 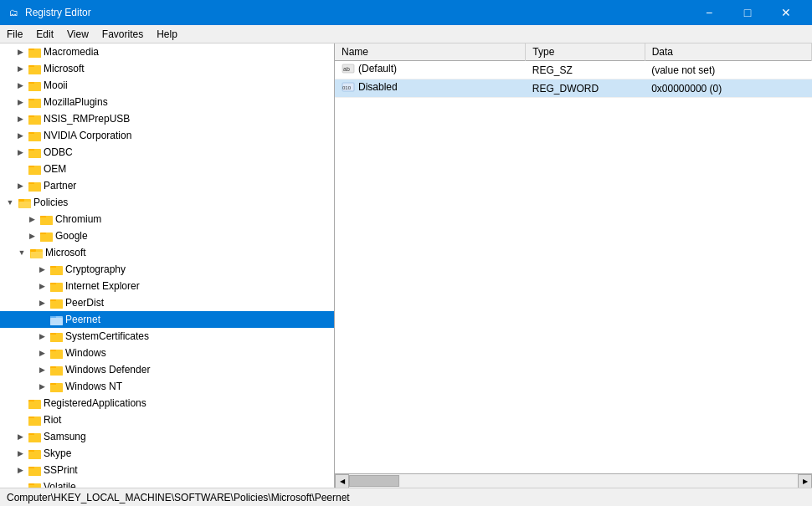 What do you see at coordinates (573, 89) in the screenshot?
I see `table-row: 010 Disabled REG_DWORD 0x00000000 (0)` at bounding box center [573, 89].